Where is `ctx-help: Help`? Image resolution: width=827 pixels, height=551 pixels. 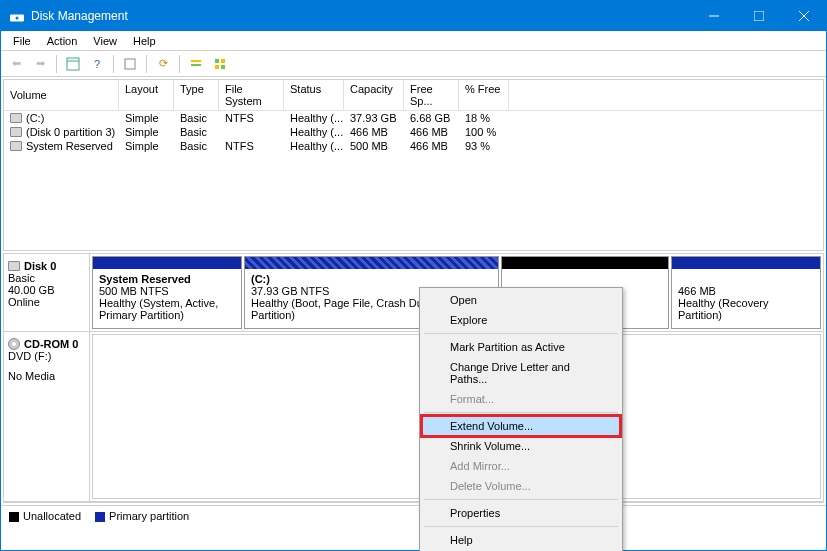 ctx-help: Help is located at coordinates (521, 540).